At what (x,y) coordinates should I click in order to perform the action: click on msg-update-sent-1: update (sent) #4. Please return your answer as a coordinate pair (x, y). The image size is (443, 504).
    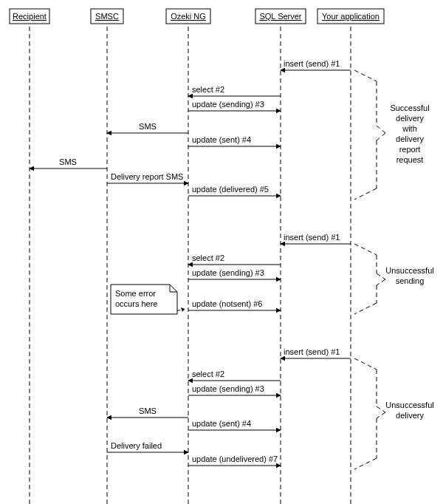
    Looking at the image, I should click on (222, 140).